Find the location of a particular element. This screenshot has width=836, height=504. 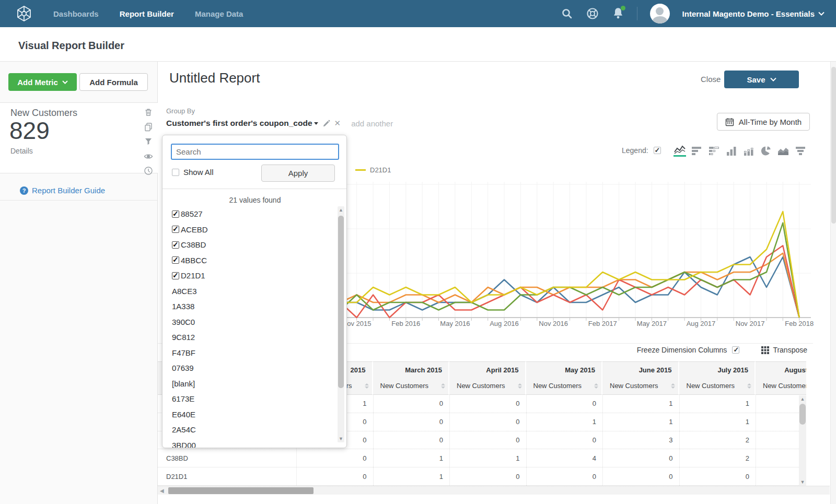

filter-value-item: A8CE3 is located at coordinates (250, 291).